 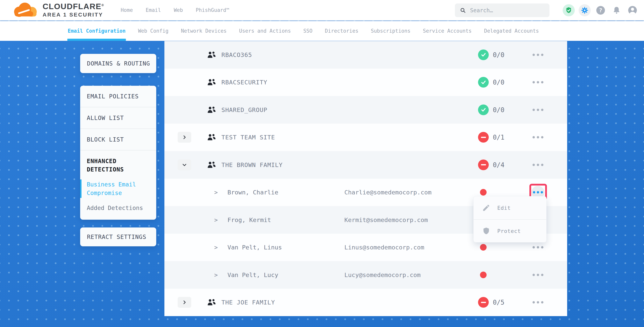 I want to click on member-email: Linus@somedemocorp.com, so click(x=384, y=247).